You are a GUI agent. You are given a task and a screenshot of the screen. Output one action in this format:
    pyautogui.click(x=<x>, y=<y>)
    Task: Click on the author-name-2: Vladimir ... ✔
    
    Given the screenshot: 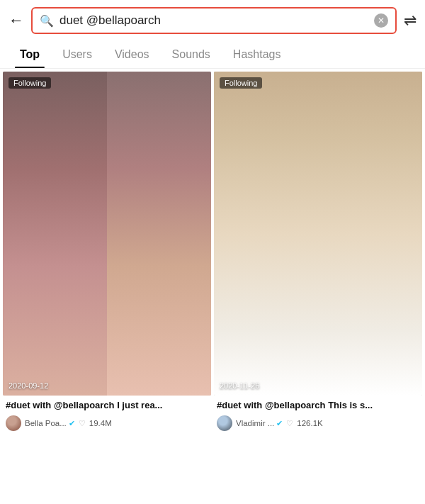 What is the action you would take?
    pyautogui.click(x=259, y=424)
    